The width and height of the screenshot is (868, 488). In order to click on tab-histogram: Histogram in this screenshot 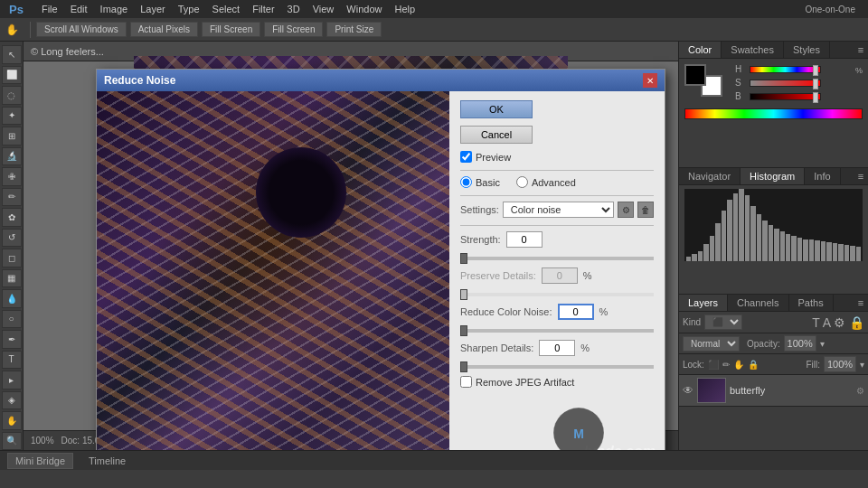, I will do `click(772, 176)`.